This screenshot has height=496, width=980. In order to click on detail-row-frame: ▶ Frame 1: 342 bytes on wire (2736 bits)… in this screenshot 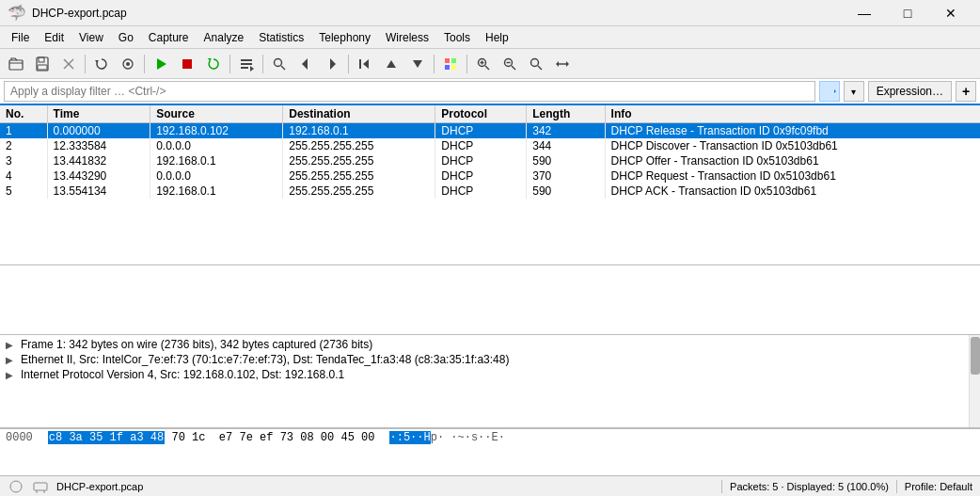, I will do `click(490, 344)`.